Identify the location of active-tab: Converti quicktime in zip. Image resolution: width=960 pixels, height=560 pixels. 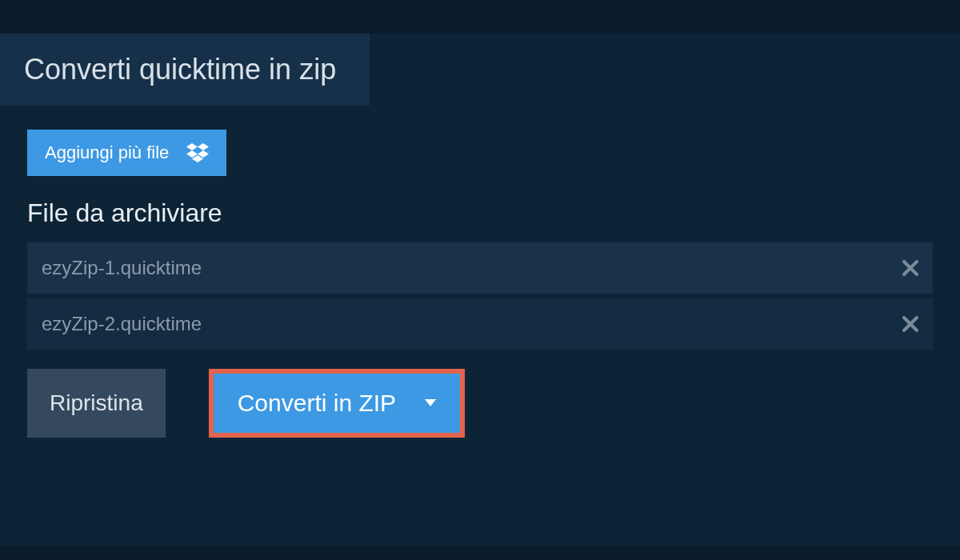
(185, 70).